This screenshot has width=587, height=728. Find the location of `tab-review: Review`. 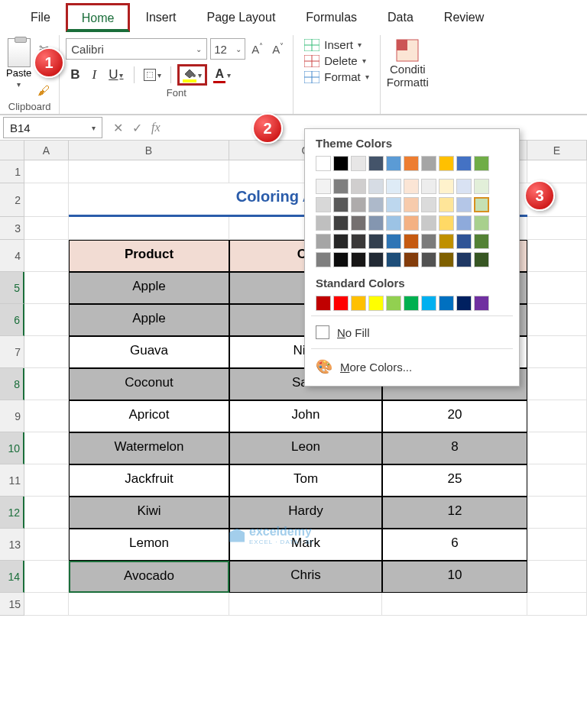

tab-review: Review is located at coordinates (464, 18).